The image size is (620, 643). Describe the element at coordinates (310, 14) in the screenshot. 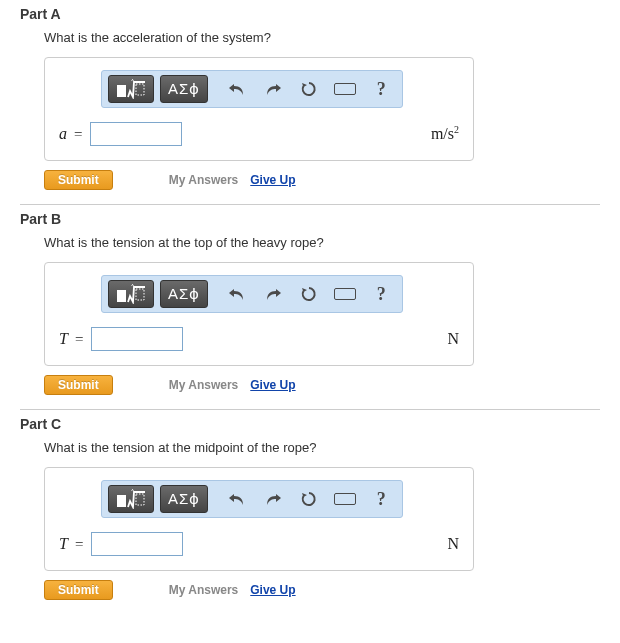

I see `part-title: Part A` at that location.